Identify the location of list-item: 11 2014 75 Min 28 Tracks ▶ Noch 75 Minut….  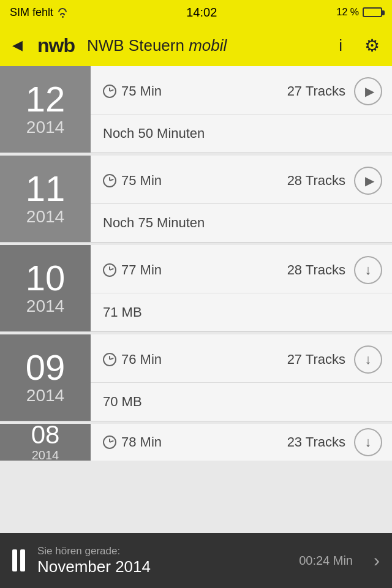
(196, 199).